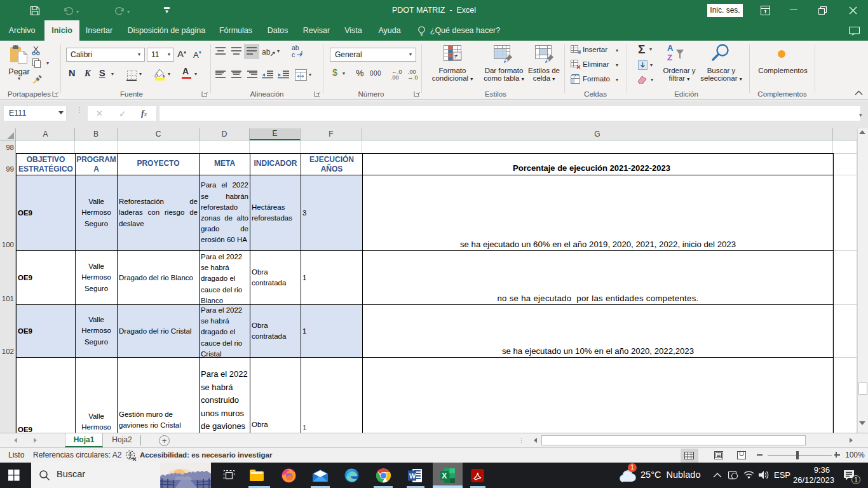 This screenshot has height=488, width=868. I want to click on svg-text: →.0, so click(413, 78).